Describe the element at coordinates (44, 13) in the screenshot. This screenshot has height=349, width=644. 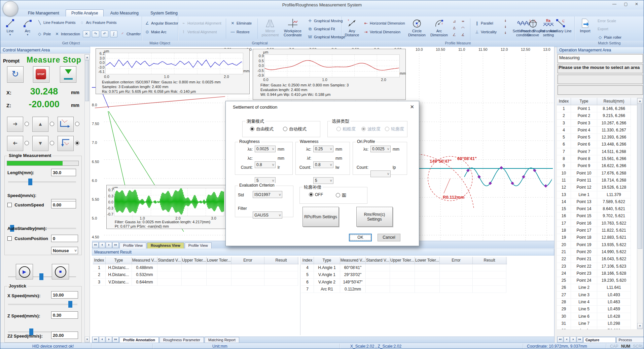
I see `tab-file-management: File Management` at that location.